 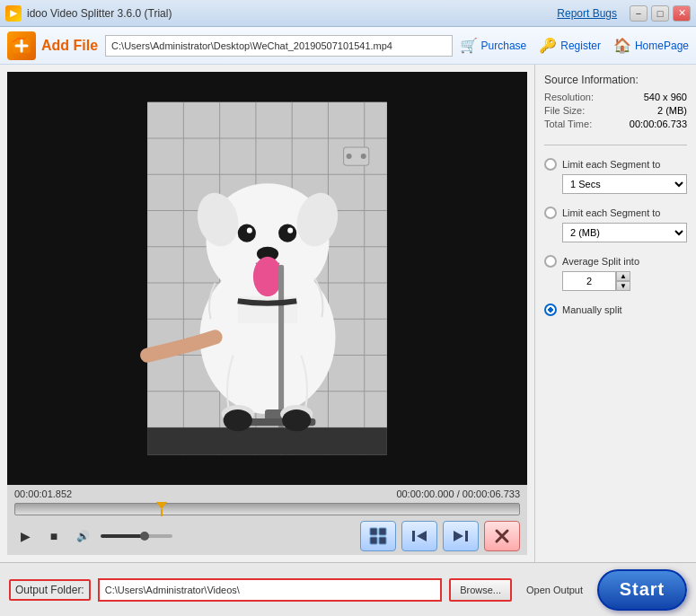 What do you see at coordinates (505, 46) in the screenshot?
I see `purchase-label: Purchase` at bounding box center [505, 46].